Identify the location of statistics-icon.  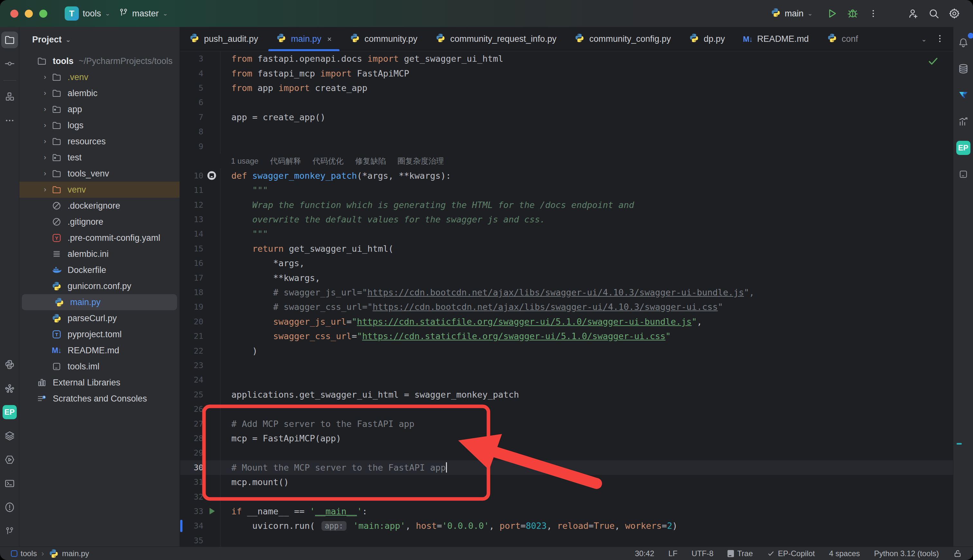
(963, 122).